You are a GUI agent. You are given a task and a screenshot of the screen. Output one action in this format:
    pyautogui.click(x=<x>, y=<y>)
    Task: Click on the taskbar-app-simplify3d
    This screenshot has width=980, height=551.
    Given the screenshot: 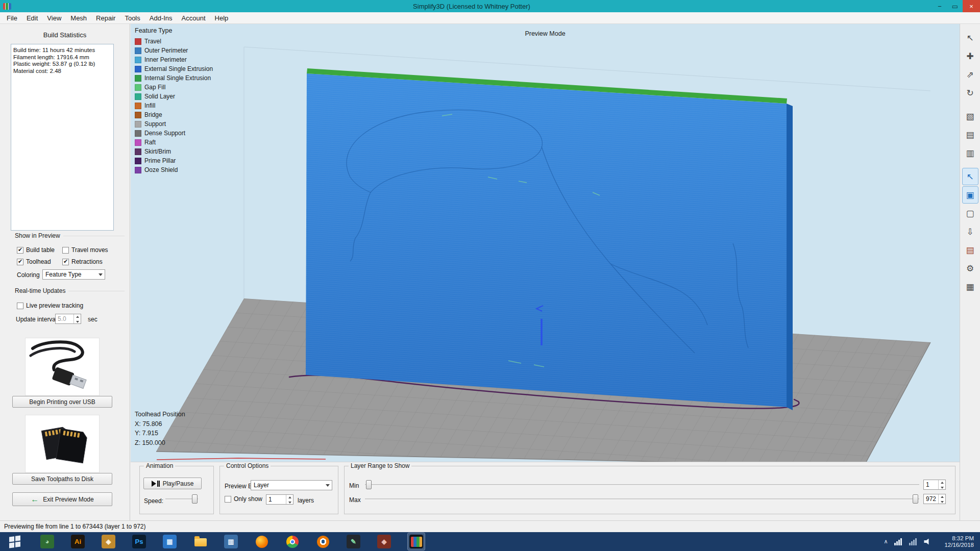 What is the action you would take?
    pyautogui.click(x=416, y=542)
    